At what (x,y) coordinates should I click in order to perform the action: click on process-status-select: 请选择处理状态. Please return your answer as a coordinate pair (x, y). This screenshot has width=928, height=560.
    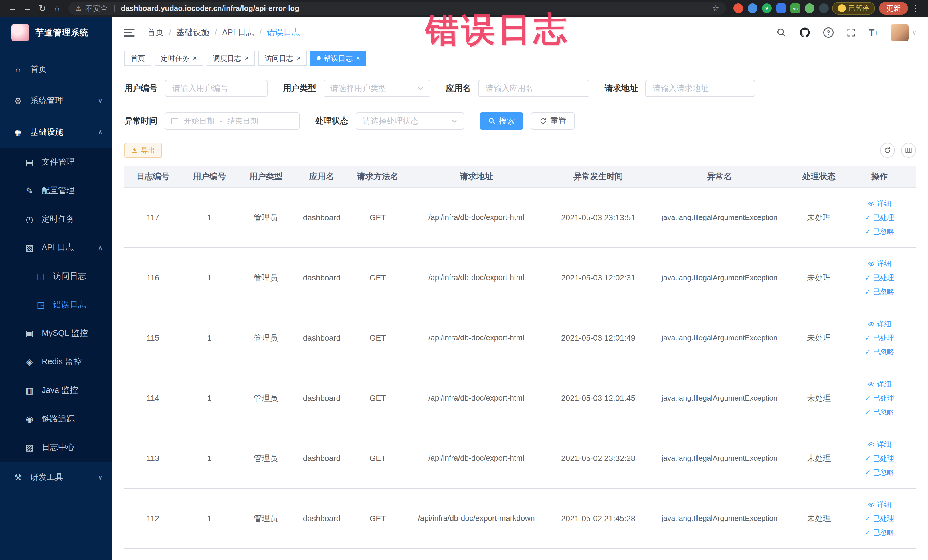
    Looking at the image, I should click on (410, 121).